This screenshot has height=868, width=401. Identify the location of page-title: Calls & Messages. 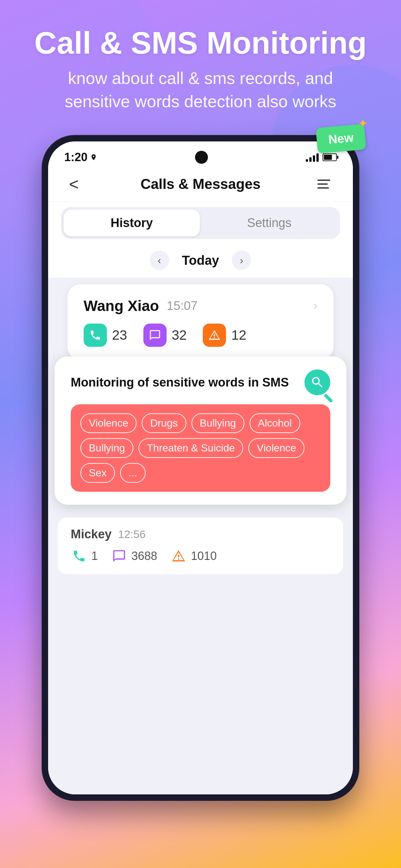
(201, 184).